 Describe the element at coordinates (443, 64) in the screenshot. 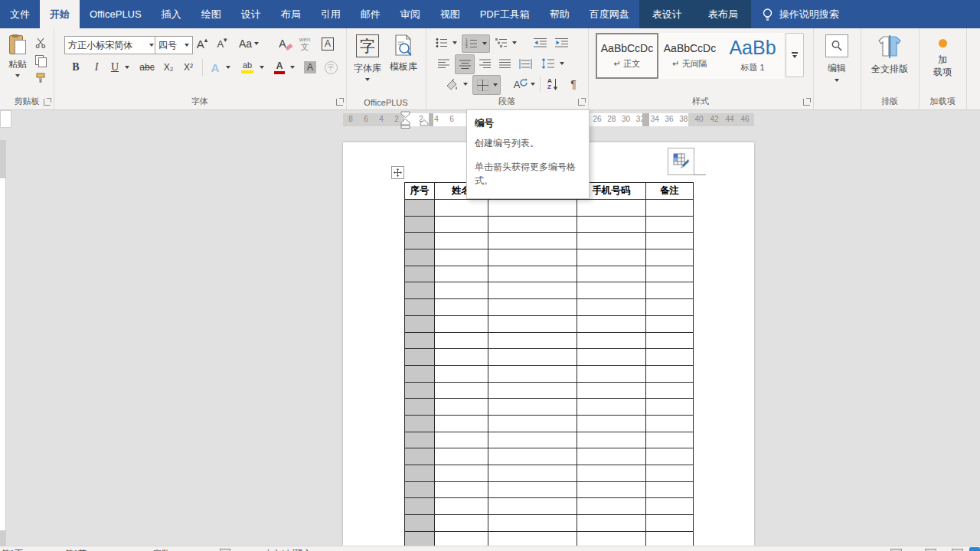

I see `align-left-button` at that location.